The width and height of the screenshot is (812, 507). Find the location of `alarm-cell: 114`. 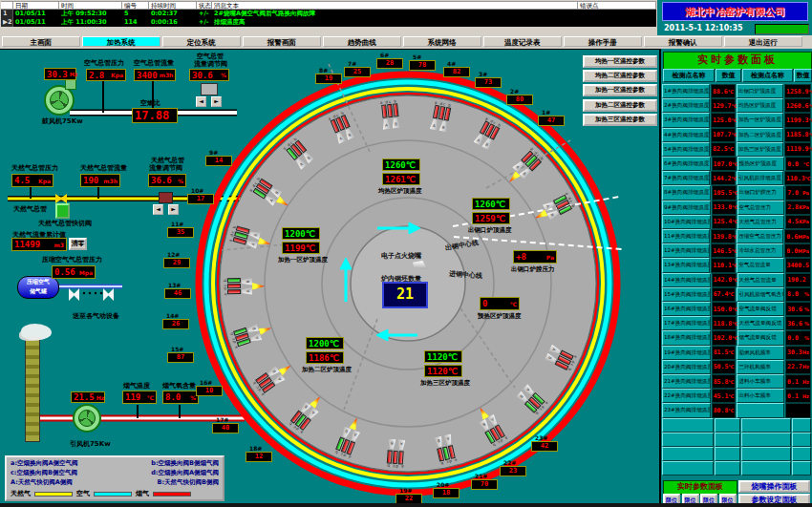

alarm-cell: 114 is located at coordinates (136, 23).